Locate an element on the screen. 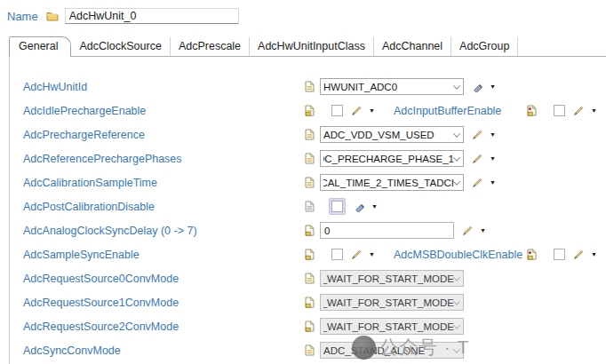  tab-adcprescale: AdcPrescale is located at coordinates (210, 46).